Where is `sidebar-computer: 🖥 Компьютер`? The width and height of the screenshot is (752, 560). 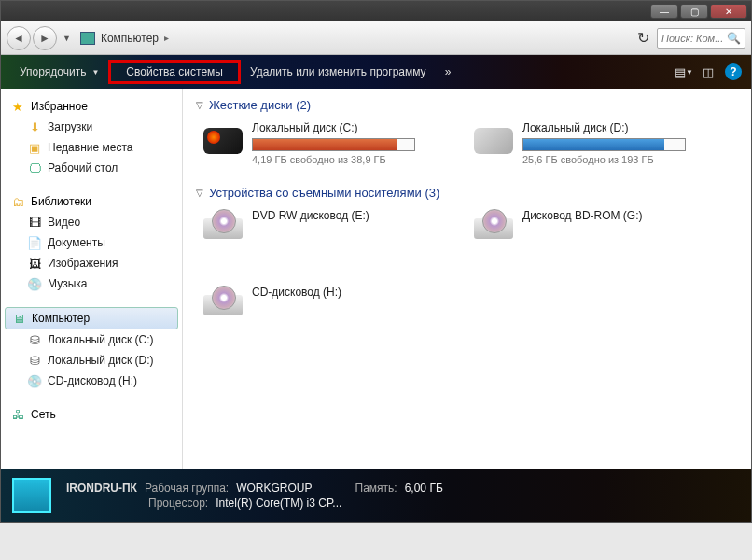 sidebar-computer: 🖥 Компьютер is located at coordinates (91, 318).